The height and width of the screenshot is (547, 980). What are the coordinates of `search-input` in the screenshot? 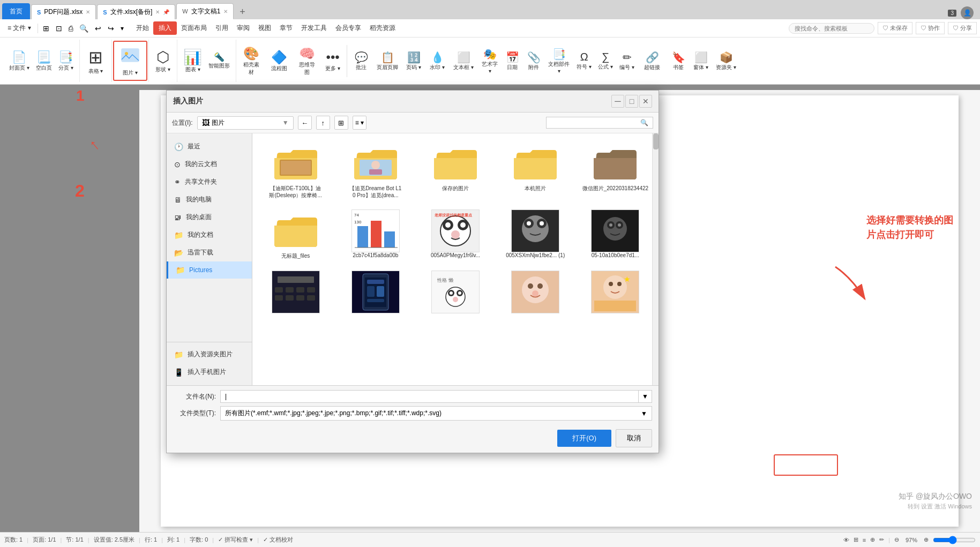 It's located at (832, 28).